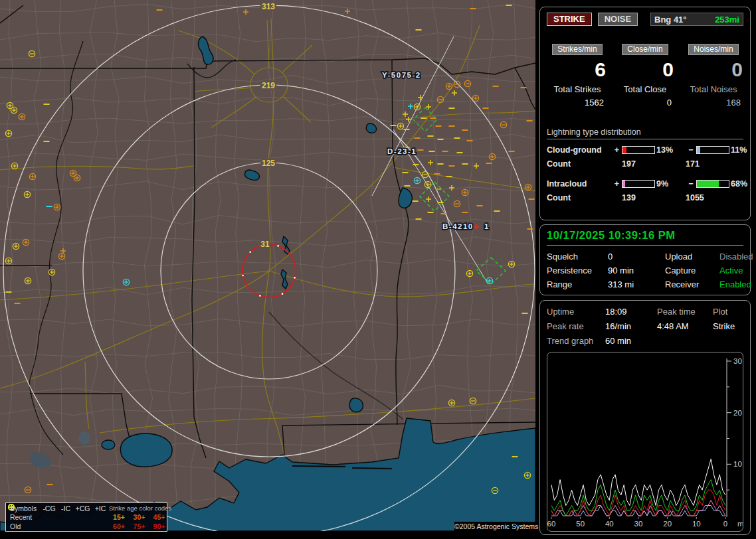 The width and height of the screenshot is (756, 539). Describe the element at coordinates (713, 89) in the screenshot. I see `total-noises-label: Total Noises` at that location.